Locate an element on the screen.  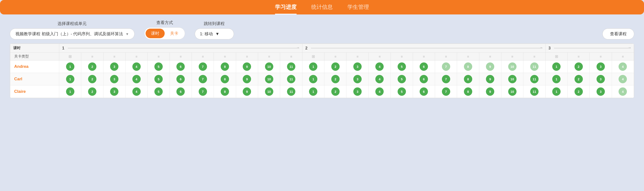
list-icon: ≡ is located at coordinates (291, 57).